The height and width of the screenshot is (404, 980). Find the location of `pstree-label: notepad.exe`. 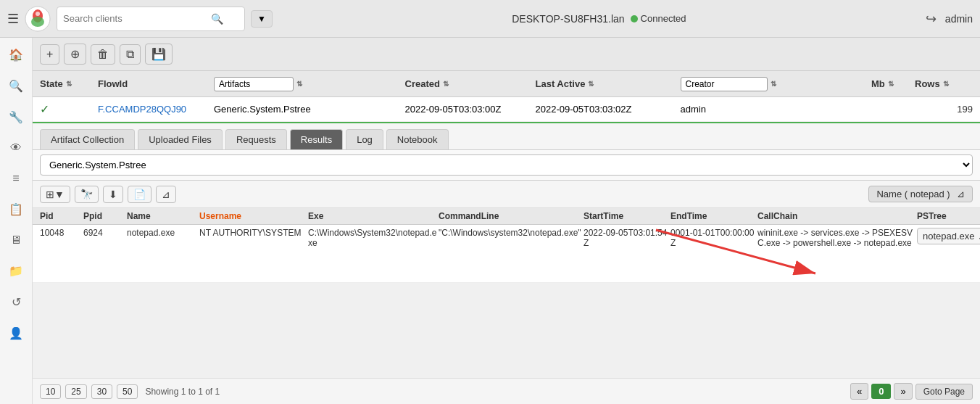

pstree-label: notepad.exe is located at coordinates (949, 236).